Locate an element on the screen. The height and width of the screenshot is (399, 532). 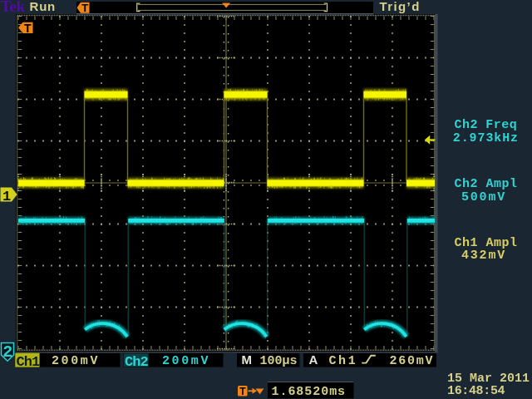
svg-text: 1.68520ms is located at coordinates (309, 392).